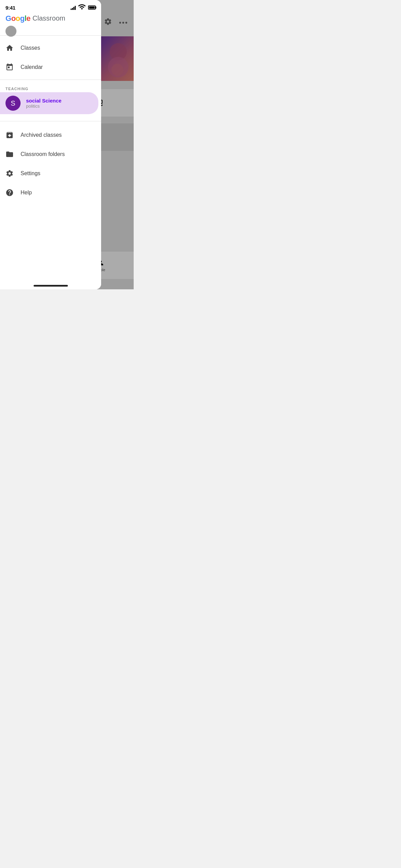 The width and height of the screenshot is (401, 868). I want to click on divider-bottom, so click(51, 121).